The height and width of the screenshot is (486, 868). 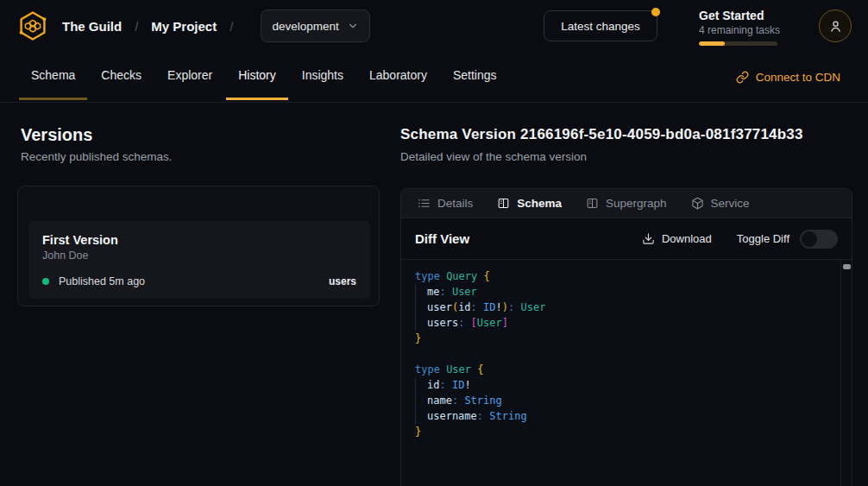 What do you see at coordinates (742, 30) in the screenshot?
I see `get-started-subtitle: 4 remaining tasks` at bounding box center [742, 30].